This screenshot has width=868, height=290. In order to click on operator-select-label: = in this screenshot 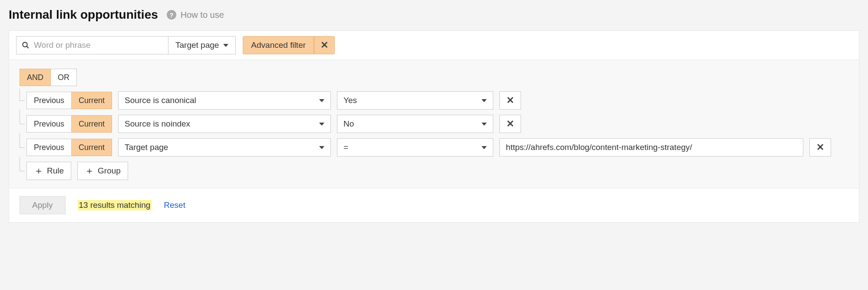, I will do `click(346, 147)`.